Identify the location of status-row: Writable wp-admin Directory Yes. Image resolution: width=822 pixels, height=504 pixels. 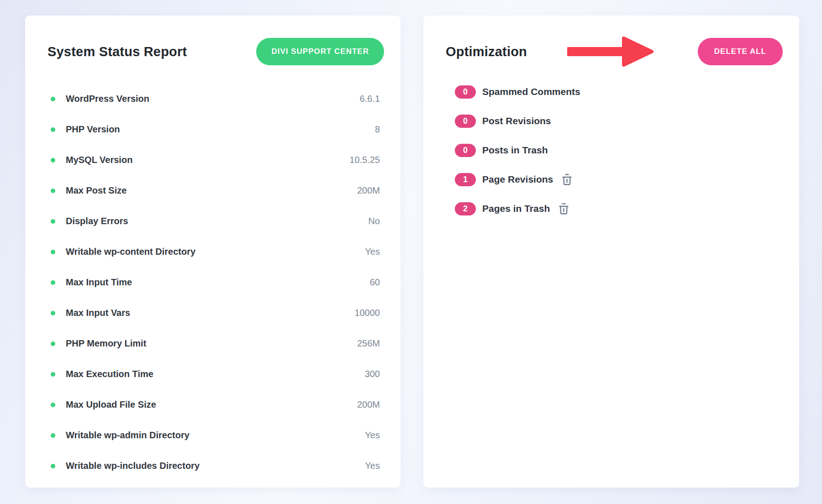
(213, 436).